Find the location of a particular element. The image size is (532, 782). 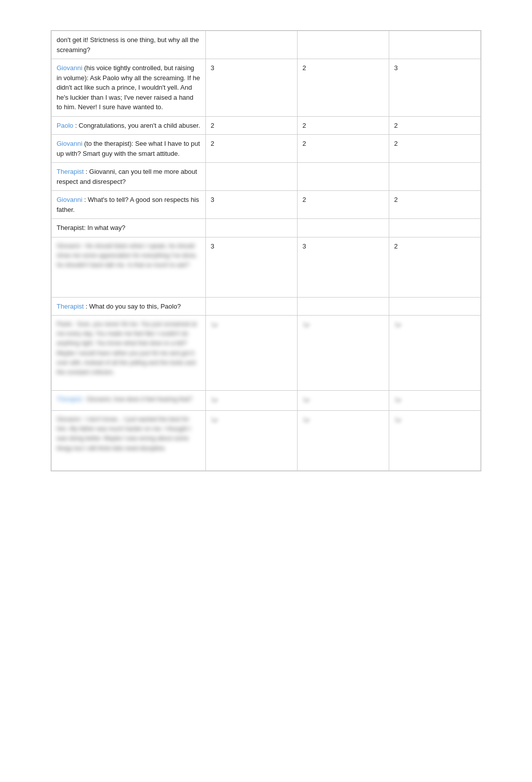

num-cell-3: 3 is located at coordinates (435, 88).